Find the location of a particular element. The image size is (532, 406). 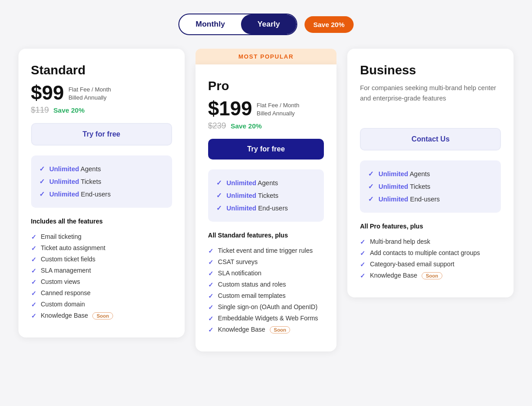

feature-custom-domain: ✓ Custom domain is located at coordinates (102, 305).